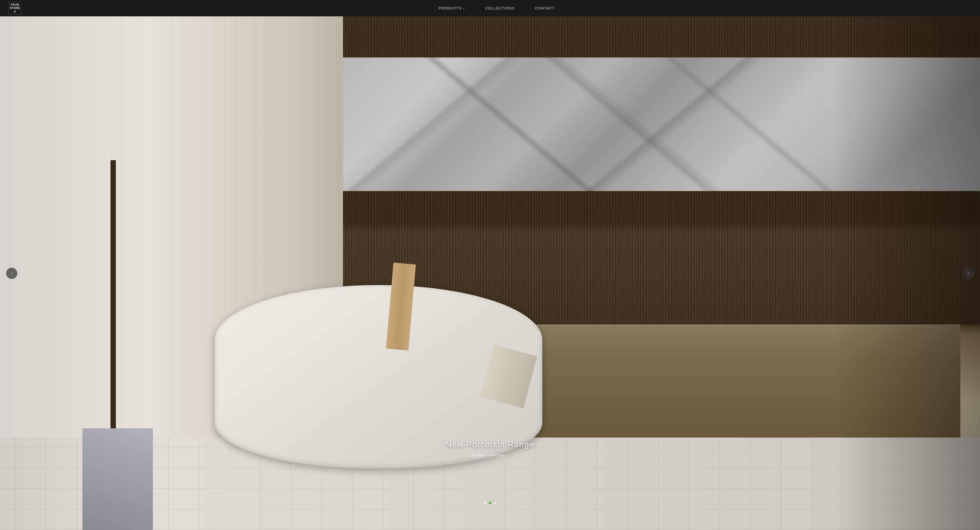 This screenshot has width=980, height=530. I want to click on nav-menu: PRODUCTS ▾ COLLECTIONS CONTACT, so click(496, 8).